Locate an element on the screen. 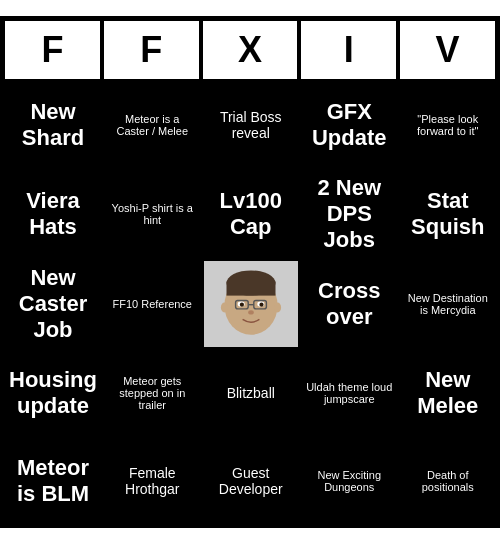  bingo-cell: New Exciting Dungeons is located at coordinates (350, 481).